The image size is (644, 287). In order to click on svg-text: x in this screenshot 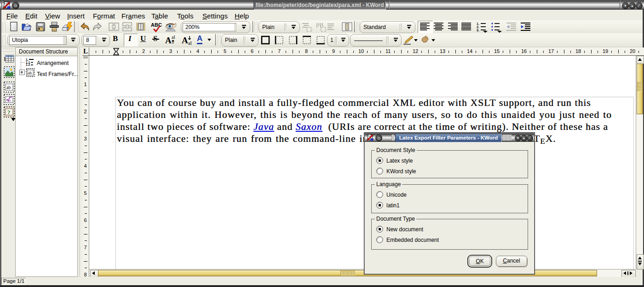, I will do `click(10, 100)`.